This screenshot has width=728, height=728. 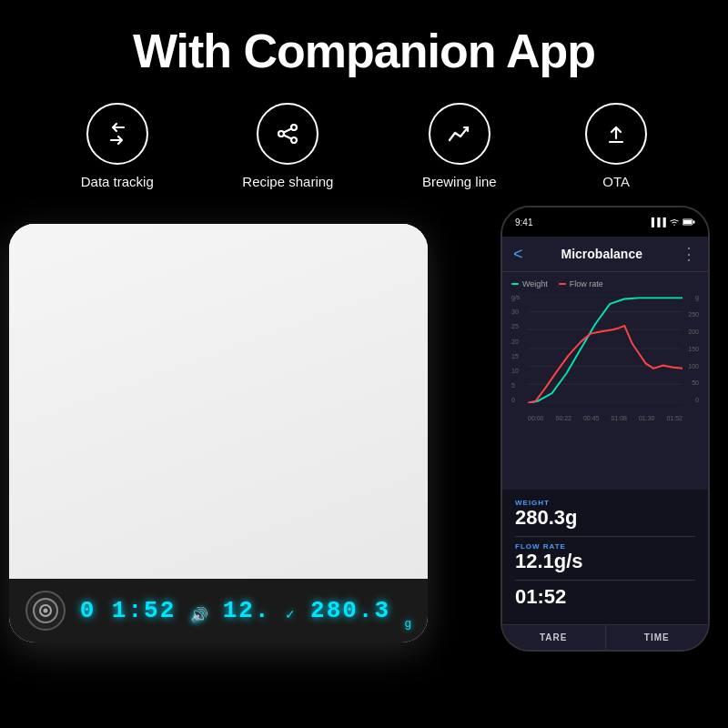 What do you see at coordinates (288, 182) in the screenshot?
I see `recipe-sharing-label: Recipe sharing` at bounding box center [288, 182].